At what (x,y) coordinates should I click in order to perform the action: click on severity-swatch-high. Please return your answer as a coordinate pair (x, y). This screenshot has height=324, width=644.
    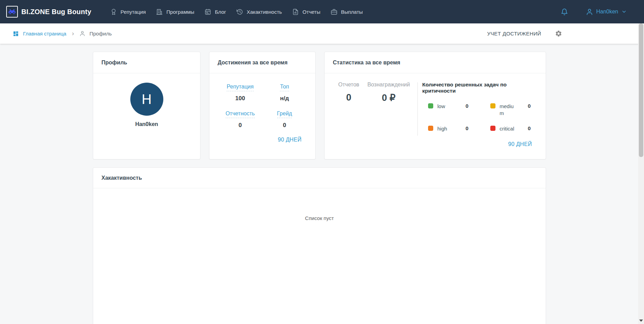
    Looking at the image, I should click on (430, 128).